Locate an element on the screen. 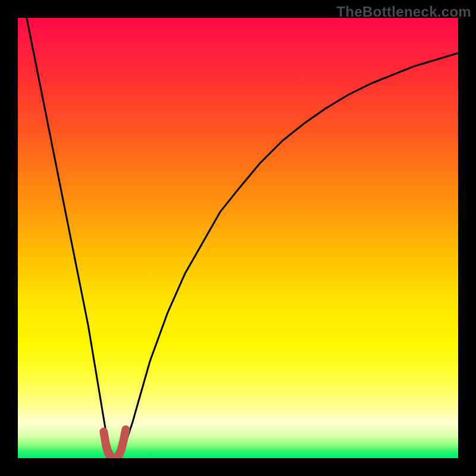 This screenshot has height=476, width=476. watermark-text: TheBottleneck.com is located at coordinates (404, 12).